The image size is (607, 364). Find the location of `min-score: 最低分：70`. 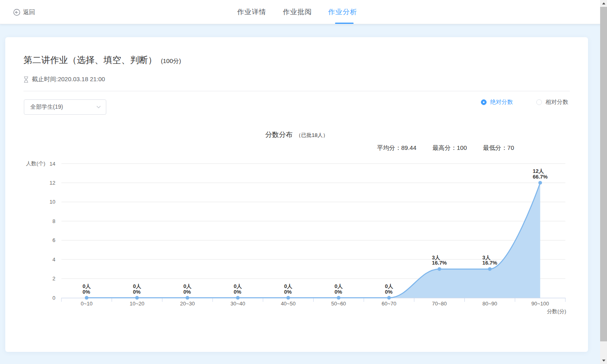

min-score: 最低分：70 is located at coordinates (499, 148).